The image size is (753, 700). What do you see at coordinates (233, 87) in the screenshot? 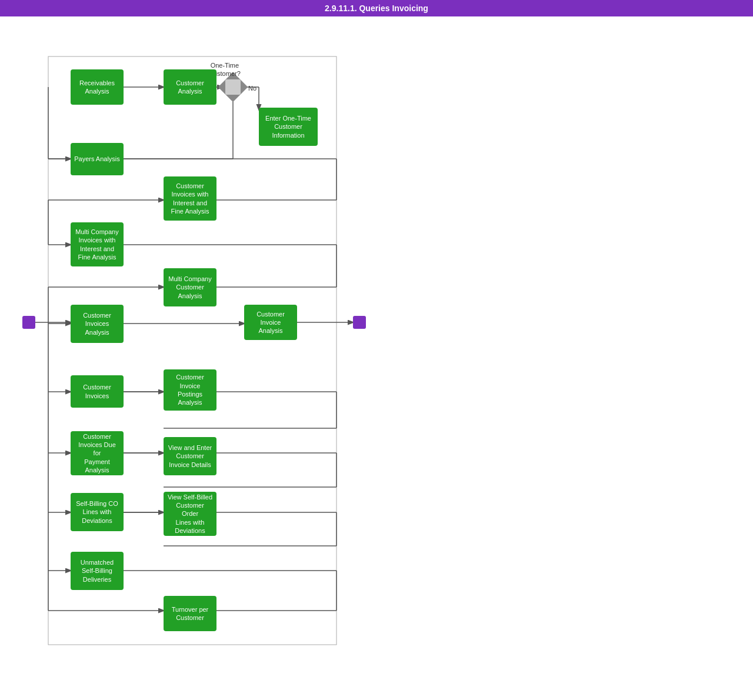
I see `decision-diamond` at bounding box center [233, 87].